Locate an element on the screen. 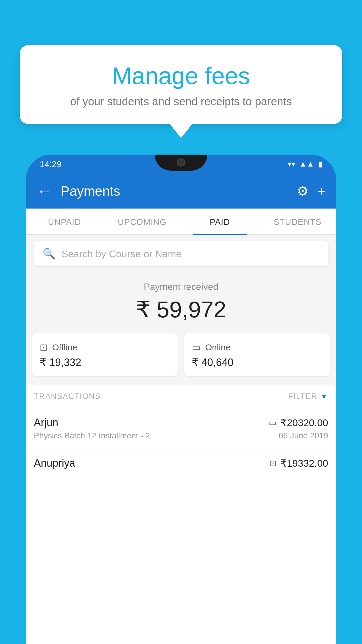  transactions-header: TRANSACTIONS FILTER ▼ is located at coordinates (181, 397).